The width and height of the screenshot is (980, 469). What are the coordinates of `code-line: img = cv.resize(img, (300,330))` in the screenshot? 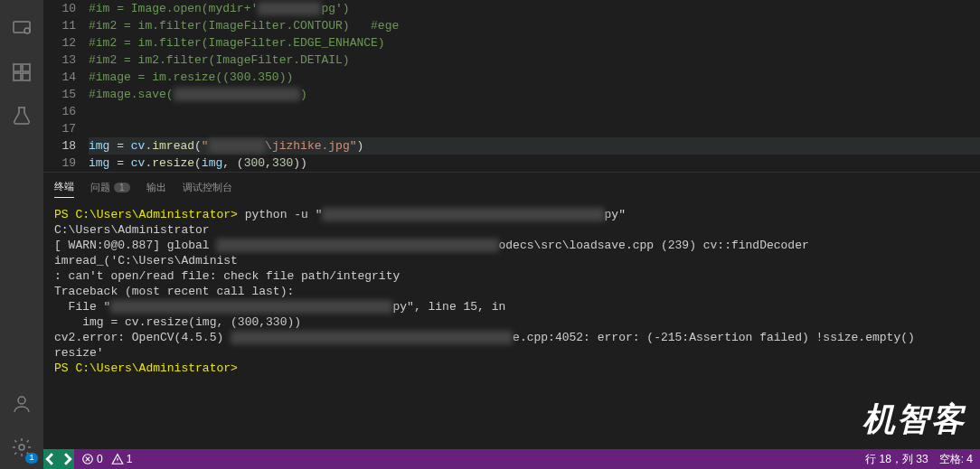 It's located at (534, 163).